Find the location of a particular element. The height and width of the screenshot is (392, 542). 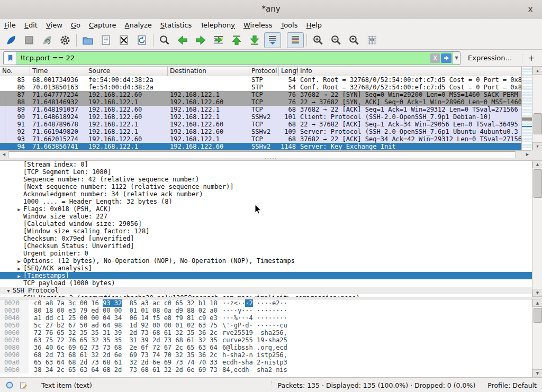

hex-row: 00b038 34 2c 65 63 64 68 2d 73 68 61 32 … is located at coordinates (271, 370).